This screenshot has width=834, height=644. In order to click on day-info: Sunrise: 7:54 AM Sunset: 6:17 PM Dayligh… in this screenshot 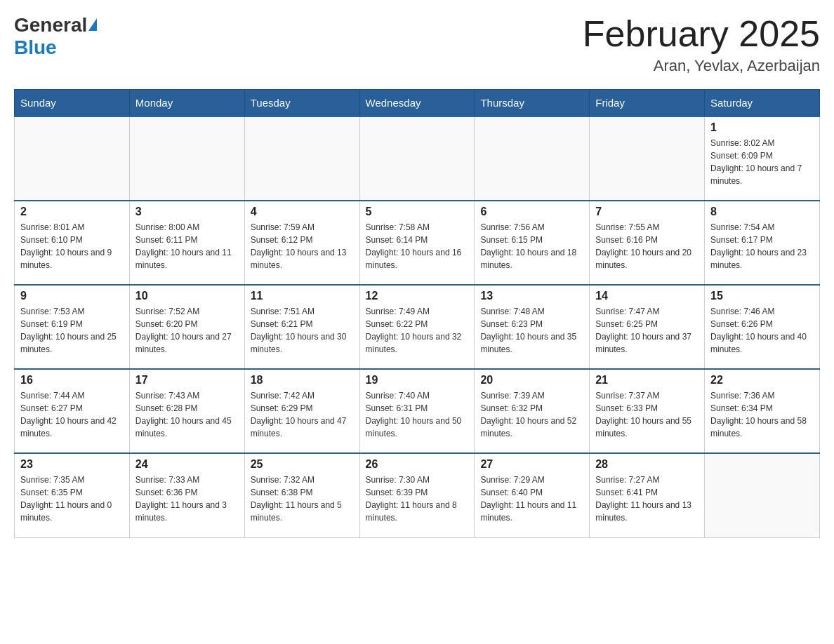, I will do `click(762, 246)`.